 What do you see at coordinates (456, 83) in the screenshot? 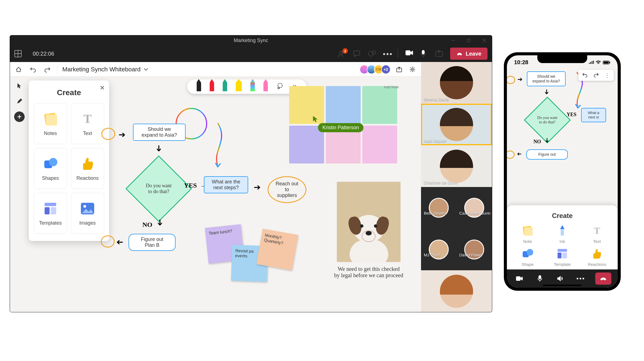
I see `participant-tile: Serena Davis` at bounding box center [456, 83].